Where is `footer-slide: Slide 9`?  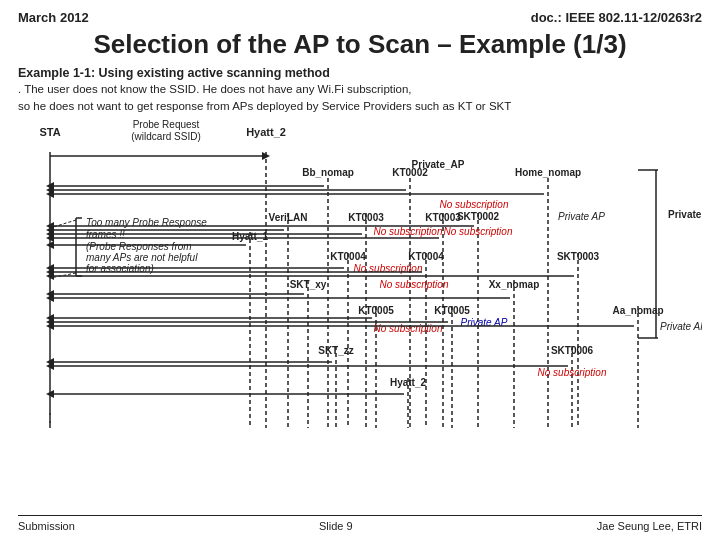
footer-slide: Slide 9 is located at coordinates (336, 526).